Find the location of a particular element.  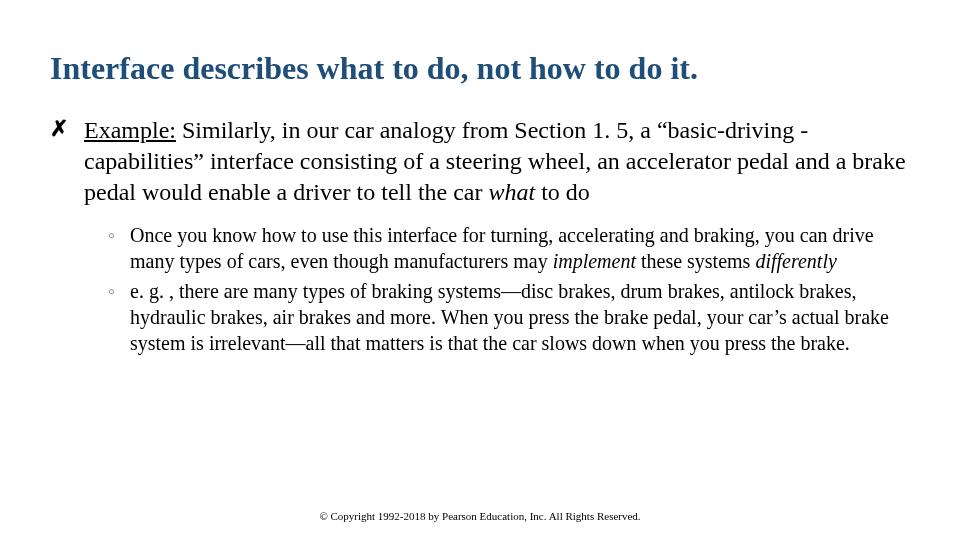

sub-text-it1: implement is located at coordinates (594, 261).